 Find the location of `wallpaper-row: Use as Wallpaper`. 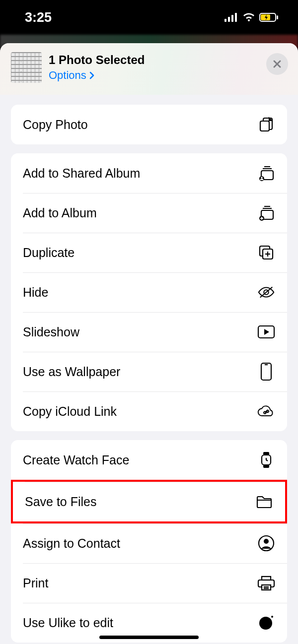

wallpaper-row: Use as Wallpaper is located at coordinates (149, 372).